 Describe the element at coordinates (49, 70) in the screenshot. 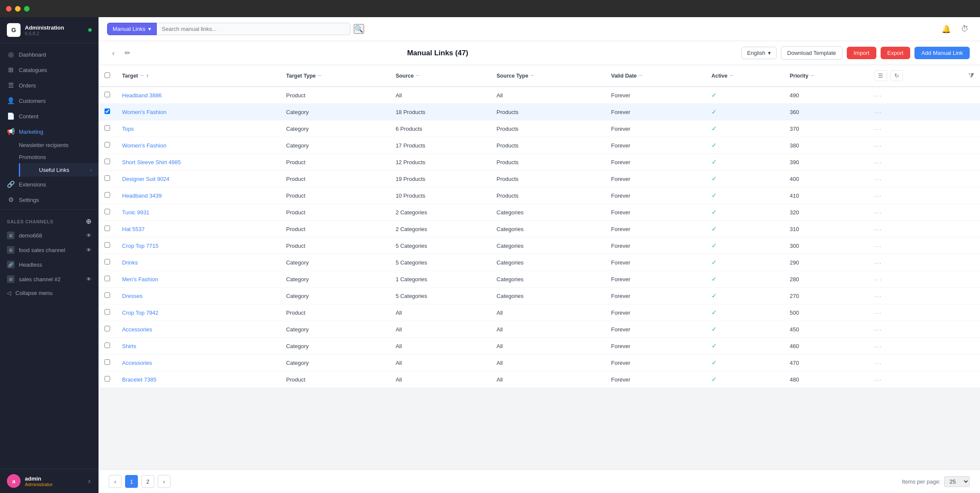

I see `sidebar-item-catalogues: ⊞ Catalogues` at that location.